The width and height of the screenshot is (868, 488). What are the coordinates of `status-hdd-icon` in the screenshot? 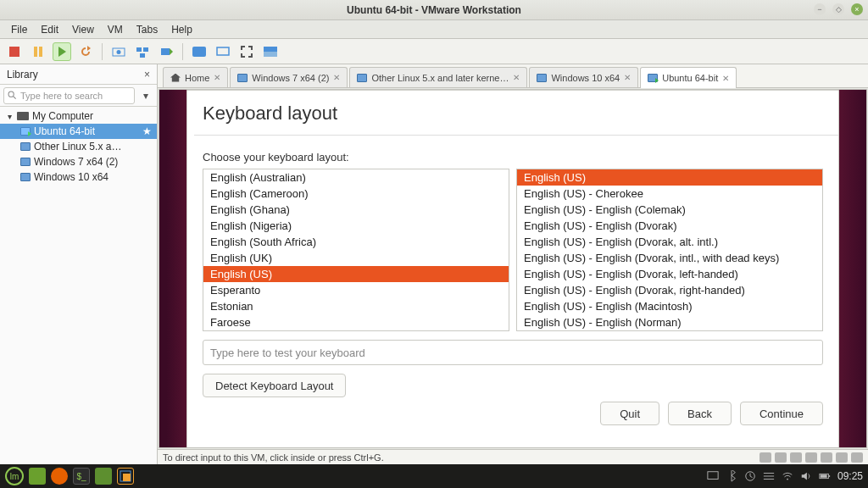 It's located at (765, 458).